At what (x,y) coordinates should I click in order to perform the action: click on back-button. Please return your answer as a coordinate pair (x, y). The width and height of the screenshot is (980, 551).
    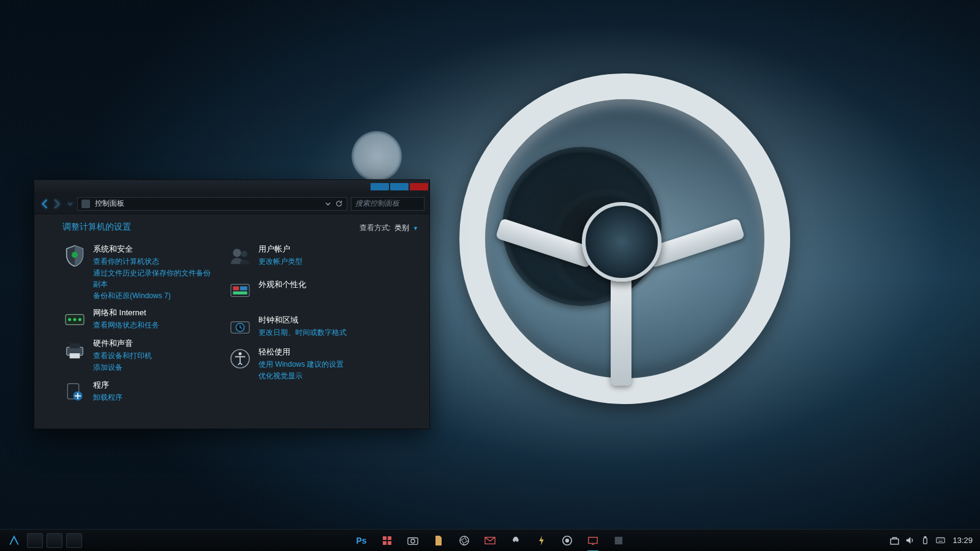
    Looking at the image, I should click on (45, 204).